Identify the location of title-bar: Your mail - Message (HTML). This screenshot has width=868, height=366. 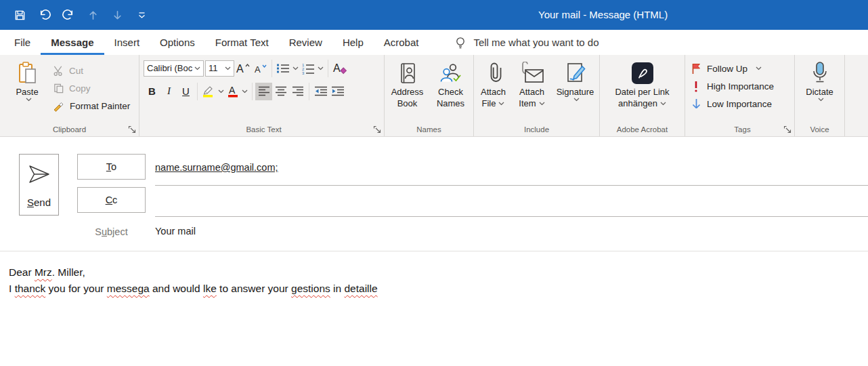
(434, 15).